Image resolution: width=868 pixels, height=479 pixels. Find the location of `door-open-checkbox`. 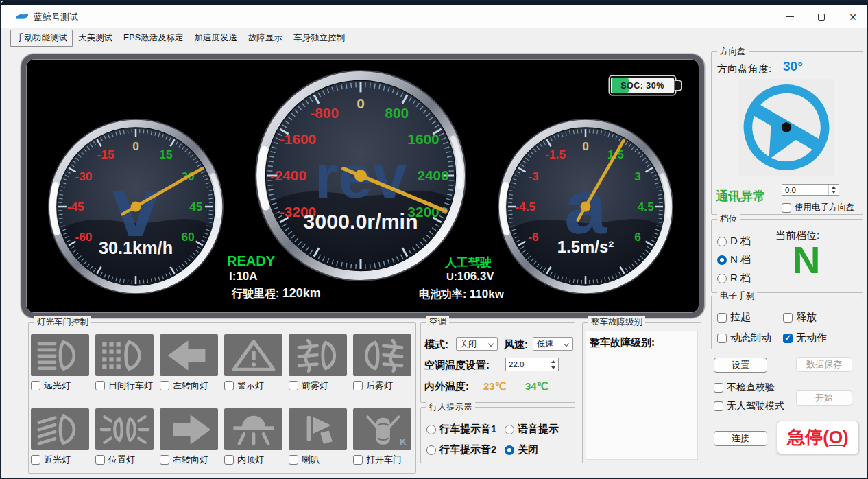

door-open-checkbox is located at coordinates (358, 460).